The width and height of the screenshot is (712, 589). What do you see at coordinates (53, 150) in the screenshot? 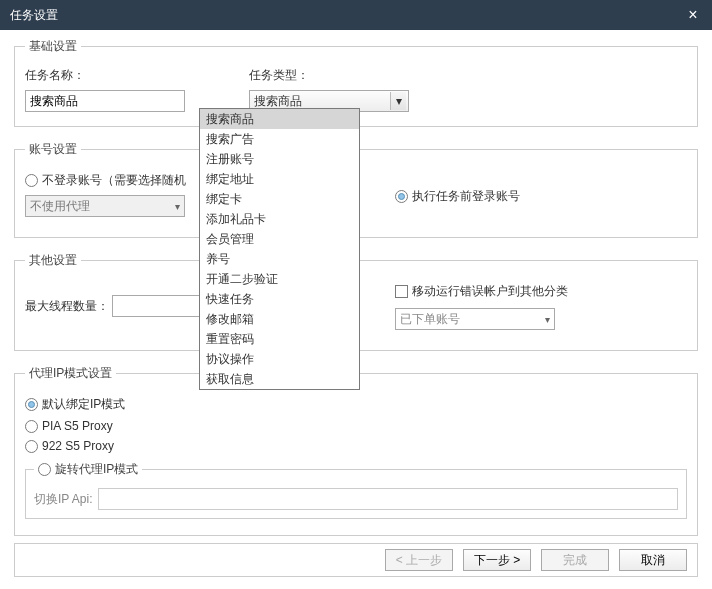
I see `account-settings-legend: 账号设置` at bounding box center [53, 150].